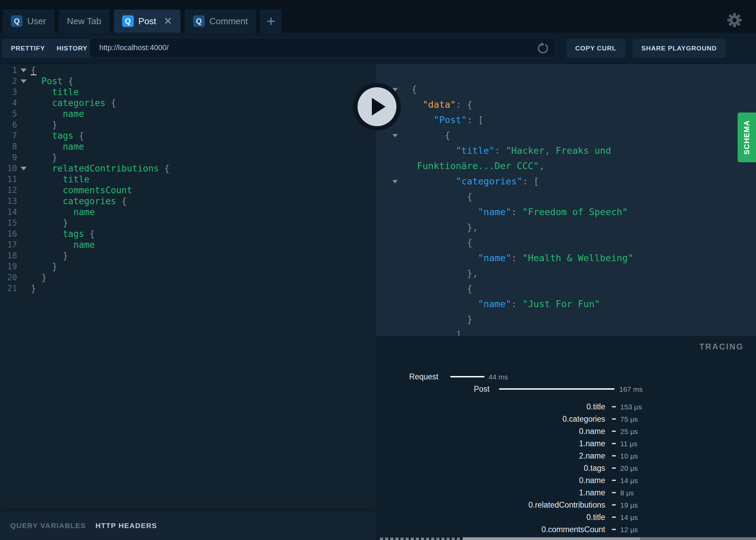 This screenshot has height=540, width=756. Describe the element at coordinates (188, 278) in the screenshot. I see `editor-line: 20 }` at that location.